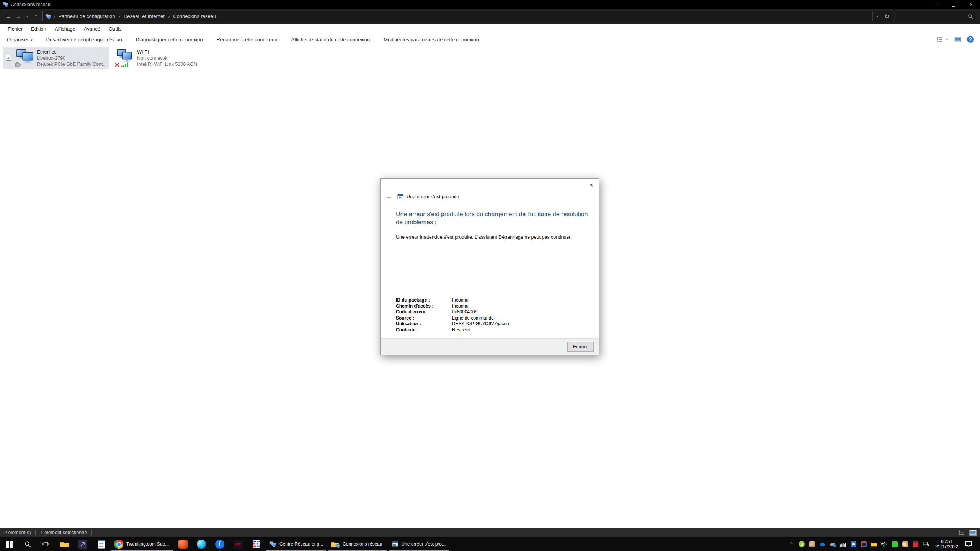 The height and width of the screenshot is (551, 980). I want to click on dialog-close-icon: ×, so click(591, 185).